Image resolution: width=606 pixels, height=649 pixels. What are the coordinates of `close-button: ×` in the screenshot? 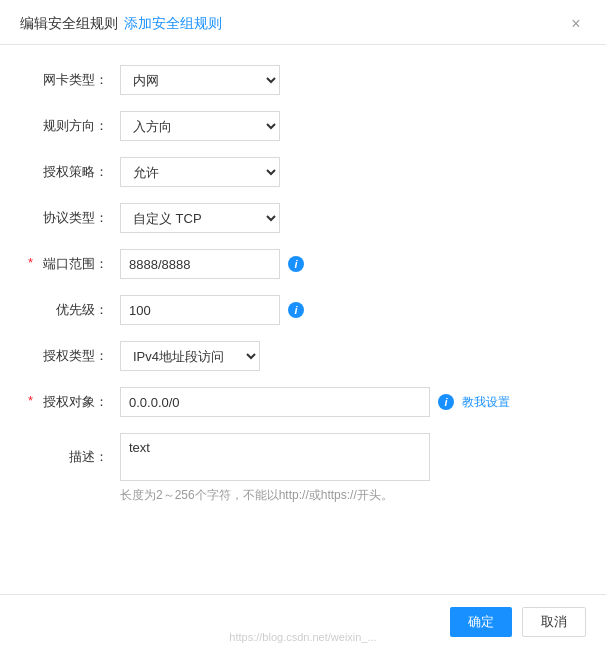 It's located at (576, 24).